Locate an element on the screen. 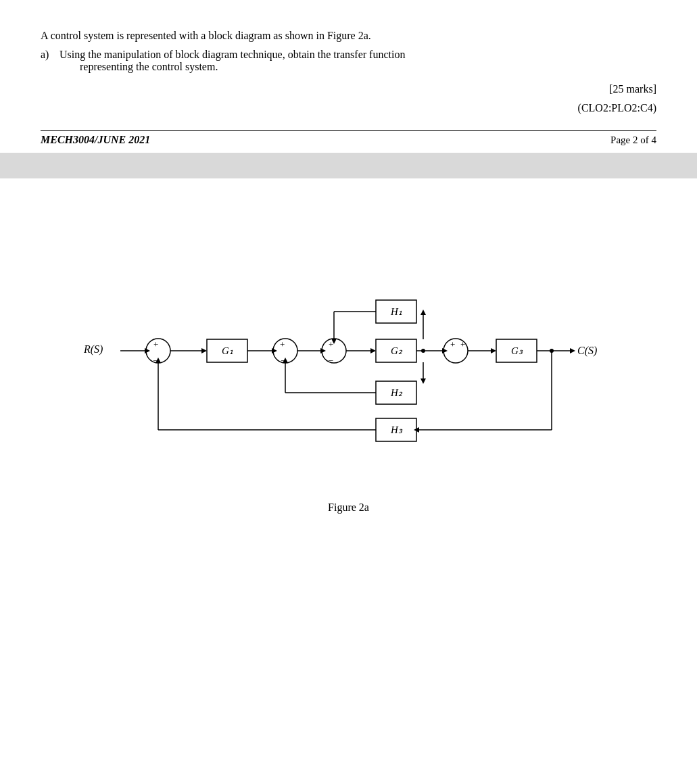 This screenshot has width=697, height=784. marks-block: [25 marks] (CLO2:PLO2:C4) is located at coordinates (349, 99).